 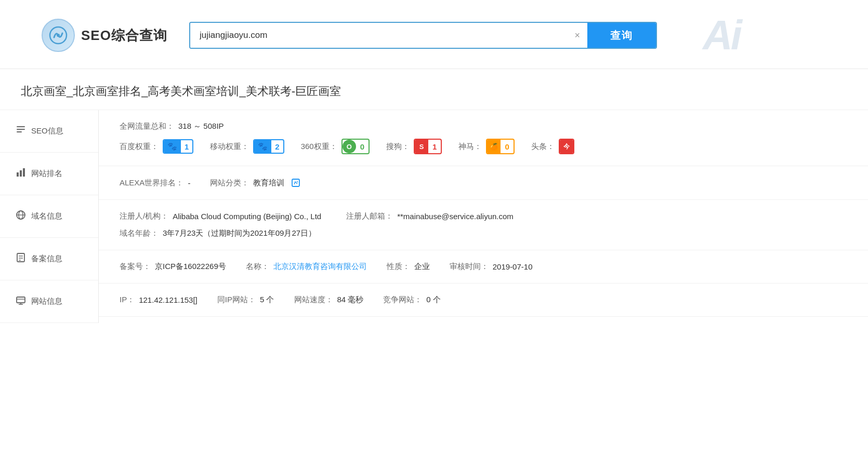 I want to click on traffic-value: 318 ～ 508IP, so click(x=201, y=127).